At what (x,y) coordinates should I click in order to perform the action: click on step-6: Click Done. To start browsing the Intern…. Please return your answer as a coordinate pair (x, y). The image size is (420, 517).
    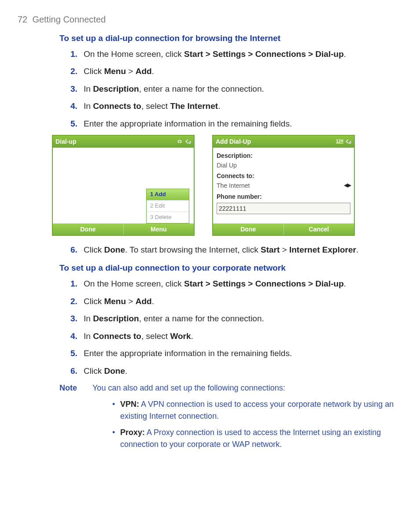
    Looking at the image, I should click on (234, 250).